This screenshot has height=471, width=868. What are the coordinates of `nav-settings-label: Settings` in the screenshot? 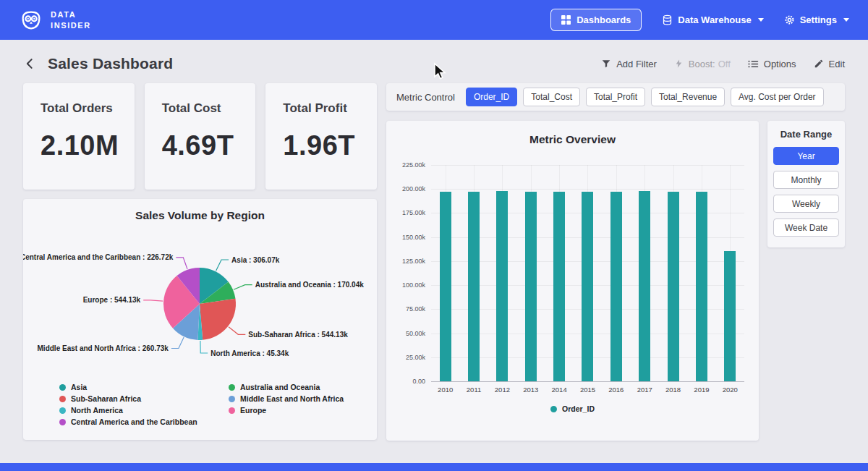 It's located at (819, 20).